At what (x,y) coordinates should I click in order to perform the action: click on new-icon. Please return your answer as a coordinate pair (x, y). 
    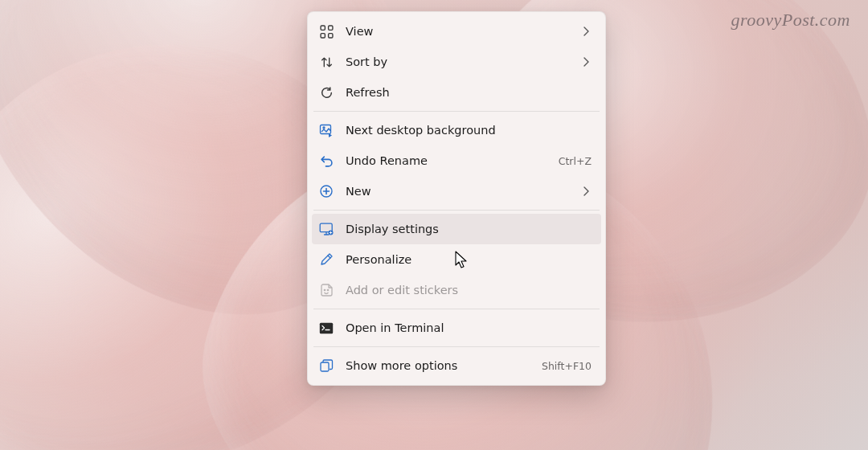
    Looking at the image, I should click on (326, 191).